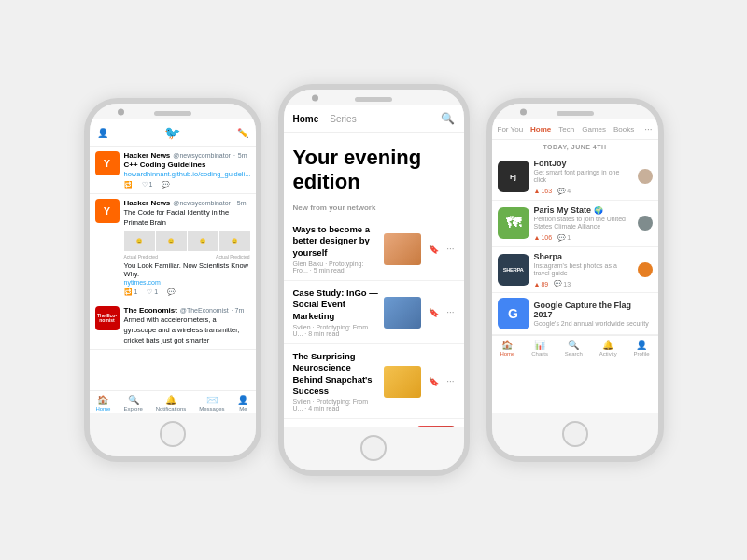 This screenshot has height=560, width=747. I want to click on explore-icon: 🔍, so click(134, 399).